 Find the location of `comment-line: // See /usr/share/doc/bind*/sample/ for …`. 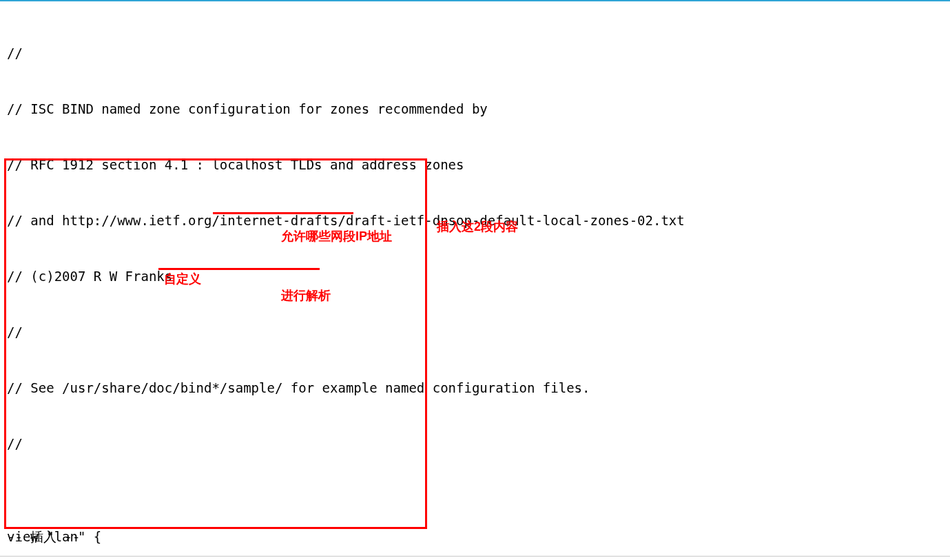

comment-line: // See /usr/share/doc/bind*/sample/ for … is located at coordinates (478, 388).